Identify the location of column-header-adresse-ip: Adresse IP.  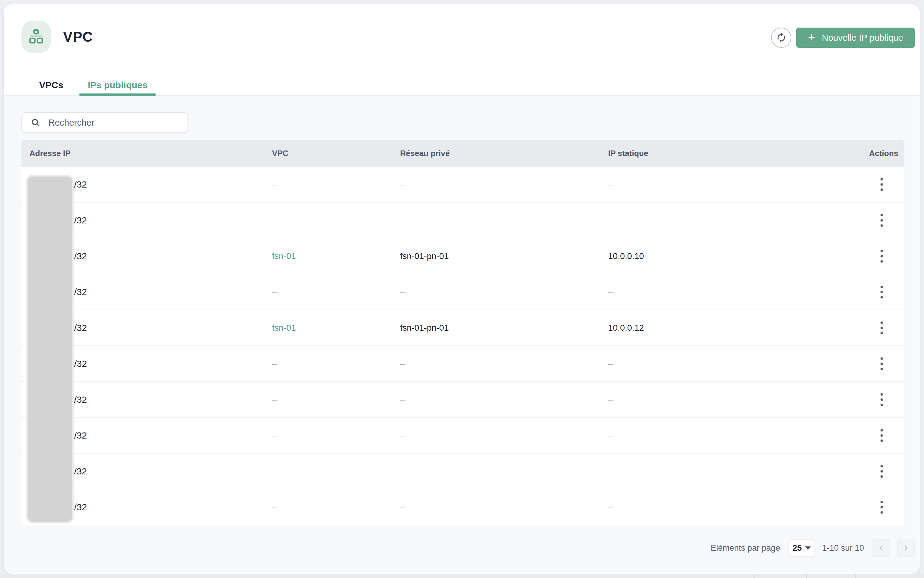
(147, 154).